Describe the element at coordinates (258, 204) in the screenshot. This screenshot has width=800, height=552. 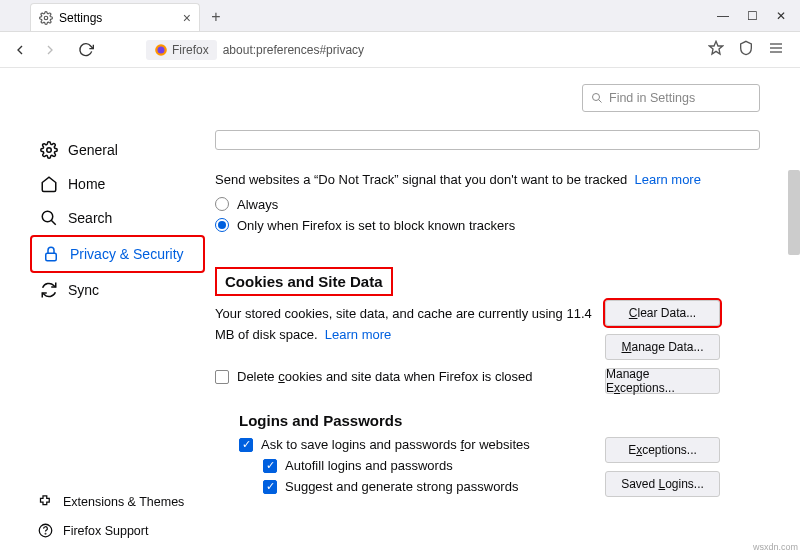
I see `radio-label: Always` at that location.